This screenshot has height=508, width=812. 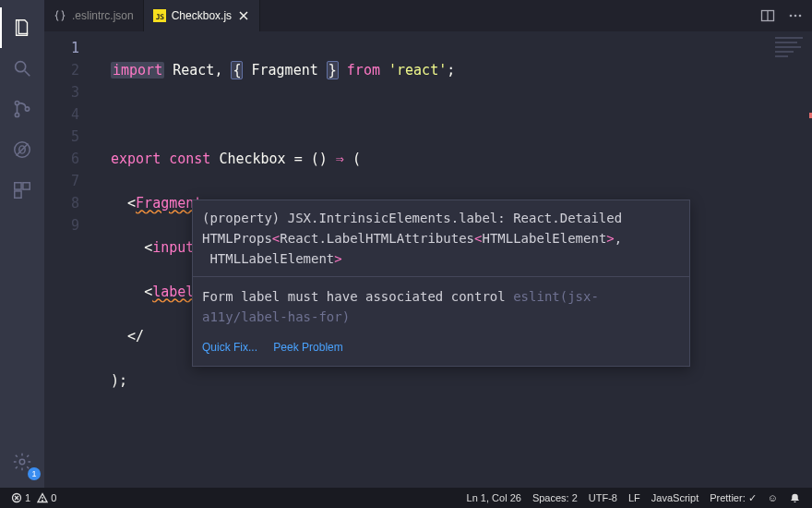 I want to click on status-bar: 1 0 Ln 1, Col 26 Spaces: 2 UTF-8 LF Java…, so click(x=406, y=498).